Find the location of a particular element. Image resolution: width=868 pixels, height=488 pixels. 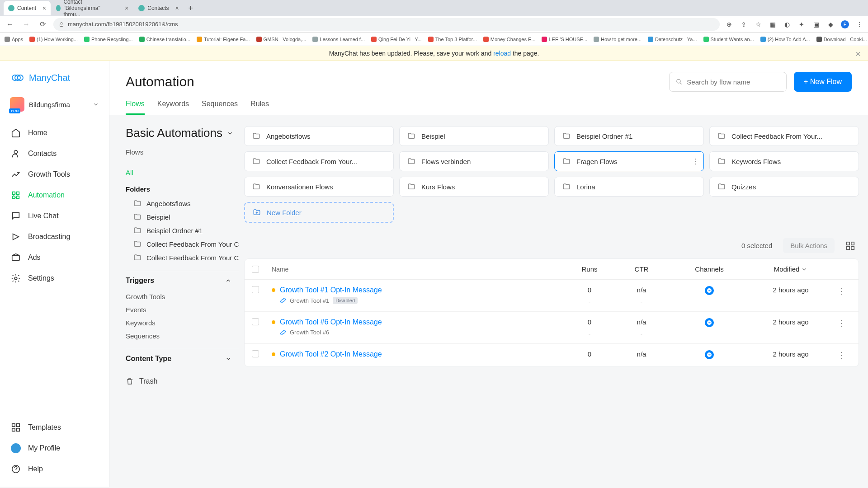

folder-card: Angebotsflows is located at coordinates (319, 136).